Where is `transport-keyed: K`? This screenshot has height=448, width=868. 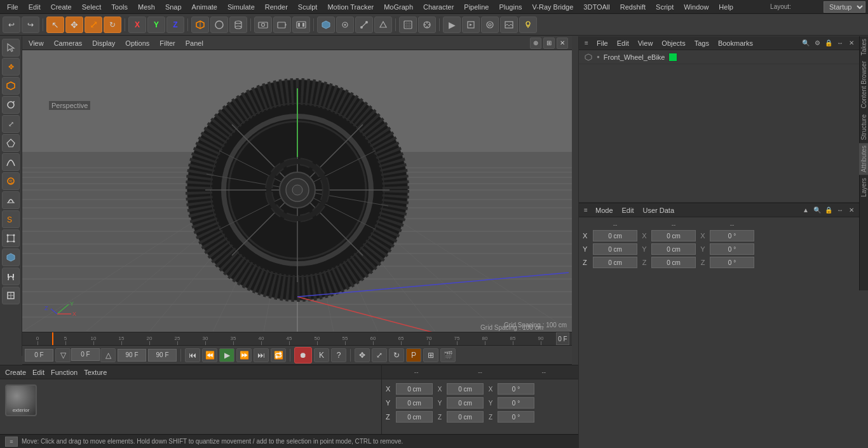 transport-keyed: K is located at coordinates (322, 355).